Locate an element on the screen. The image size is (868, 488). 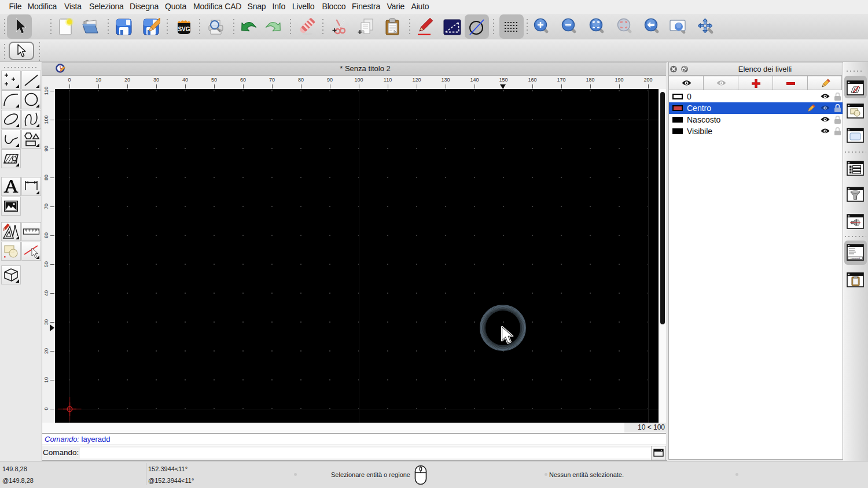
svg-text: SVG is located at coordinates (184, 29).